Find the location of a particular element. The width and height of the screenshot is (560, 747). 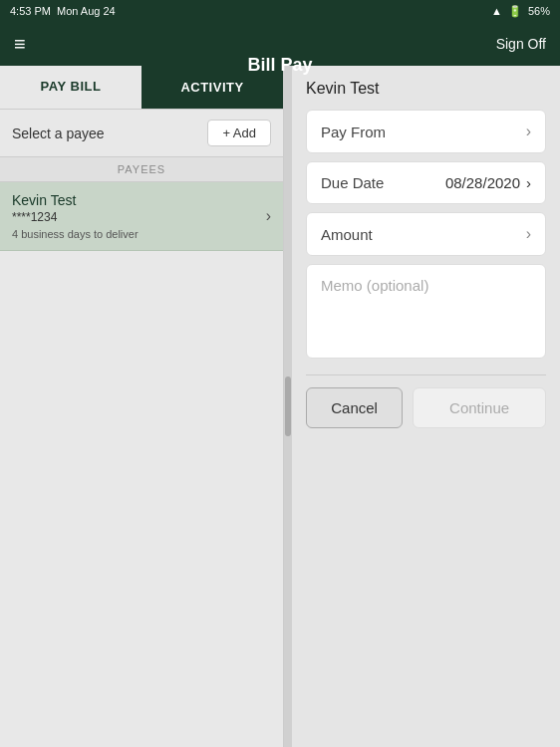

payee-delivery: 4 business days to deliver is located at coordinates (76, 234).